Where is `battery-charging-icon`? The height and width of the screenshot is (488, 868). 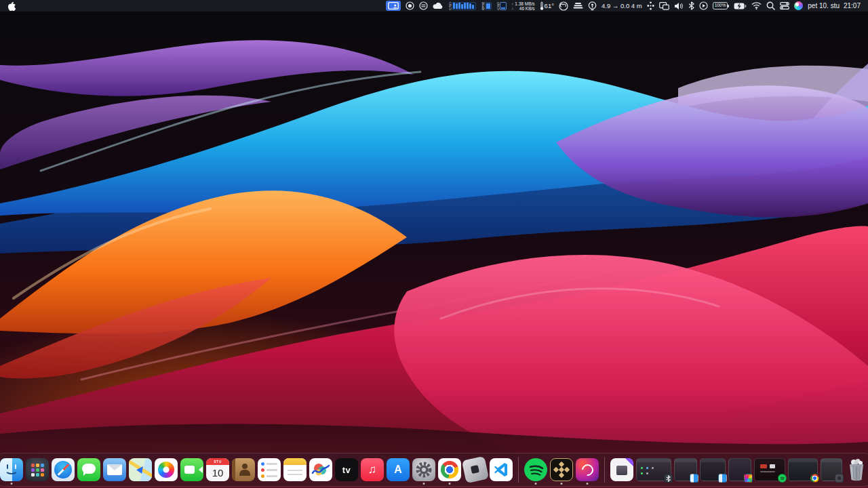
battery-charging-icon is located at coordinates (741, 6).